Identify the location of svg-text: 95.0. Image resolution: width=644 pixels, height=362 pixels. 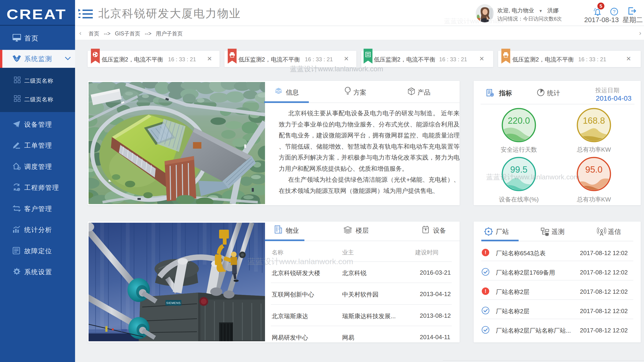
(594, 169).